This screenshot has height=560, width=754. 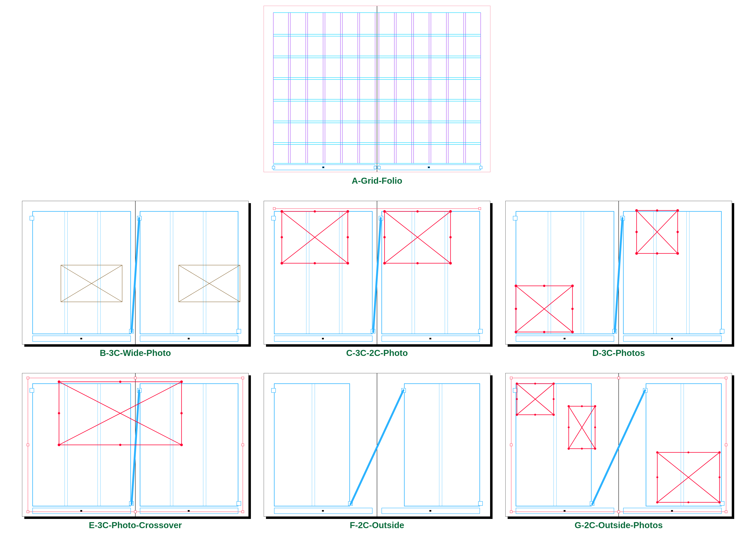 I want to click on master-spread-G, so click(x=619, y=445).